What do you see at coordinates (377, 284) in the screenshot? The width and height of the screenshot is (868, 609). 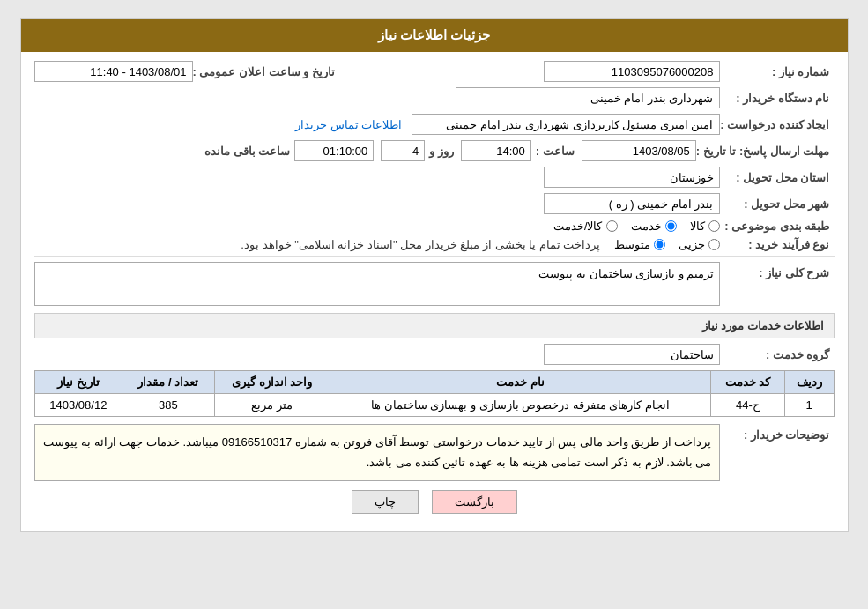 I see `description-box: ترمیم و بازسازی ساختمان به پیوست` at bounding box center [377, 284].